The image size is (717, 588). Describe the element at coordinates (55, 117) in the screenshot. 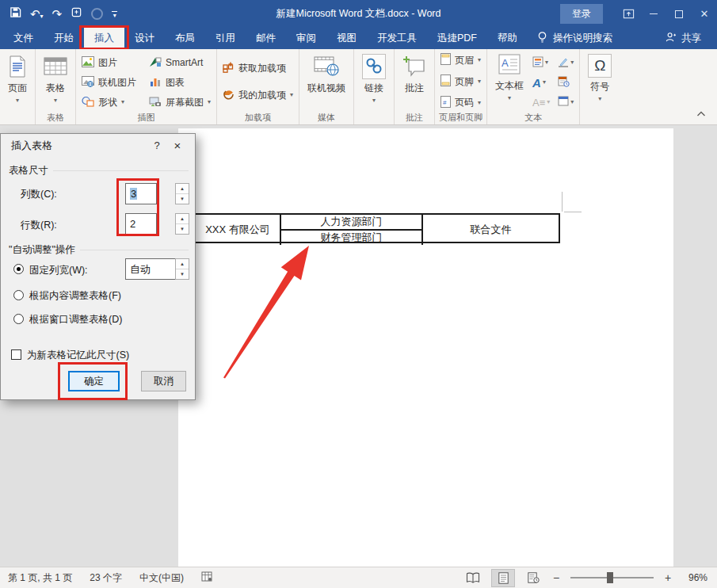

I see `group-label-tables: 表格` at that location.